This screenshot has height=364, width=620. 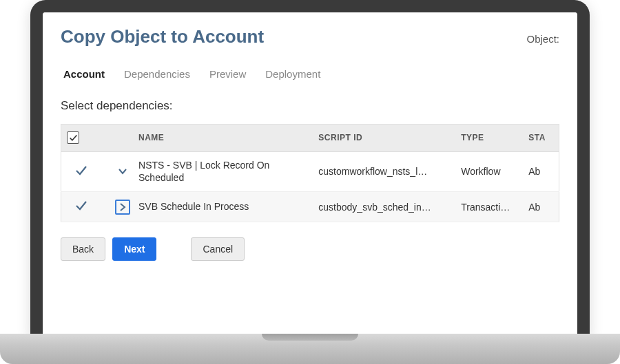 I want to click on col-header-name: NAME, so click(x=223, y=138).